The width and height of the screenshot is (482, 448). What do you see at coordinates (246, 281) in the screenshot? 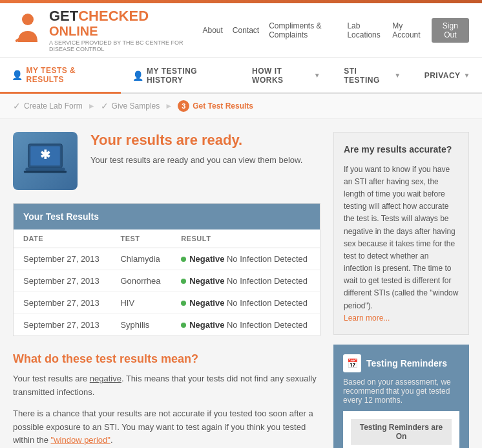
I see `cell-result-1: Negative No Infection Detected` at bounding box center [246, 281].